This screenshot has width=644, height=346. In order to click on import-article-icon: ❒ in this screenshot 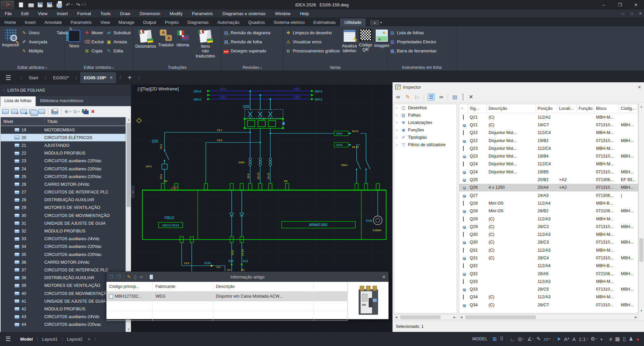, I will do `click(111, 277)`.